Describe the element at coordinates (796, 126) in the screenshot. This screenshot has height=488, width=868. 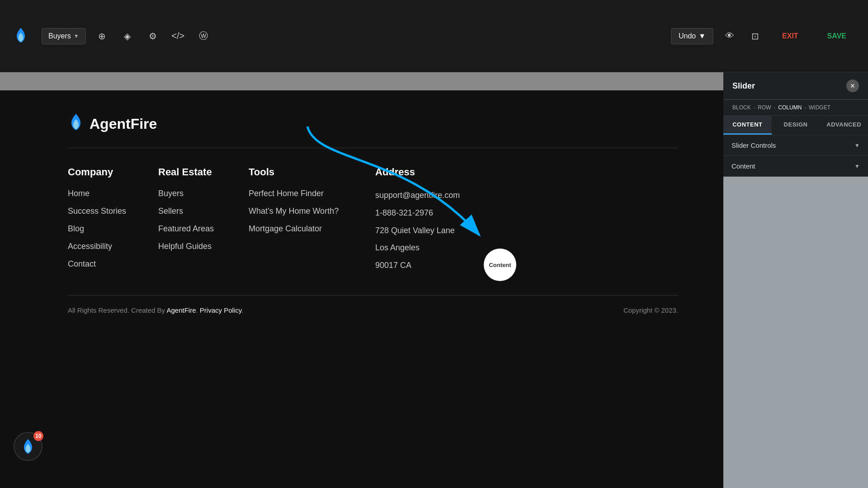
I see `panel-tabs: CONTENT DESIGN ADVANCED` at that location.